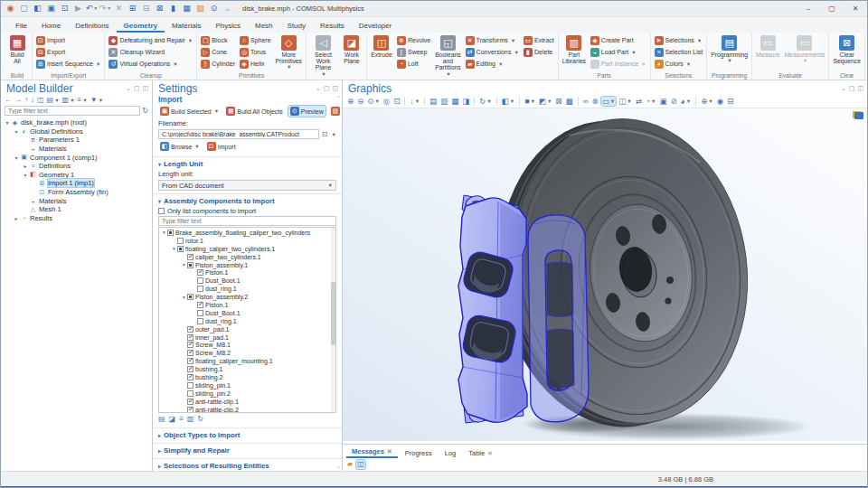 The image size is (868, 488). I want to click on copy-icon: ⊞, so click(132, 9).